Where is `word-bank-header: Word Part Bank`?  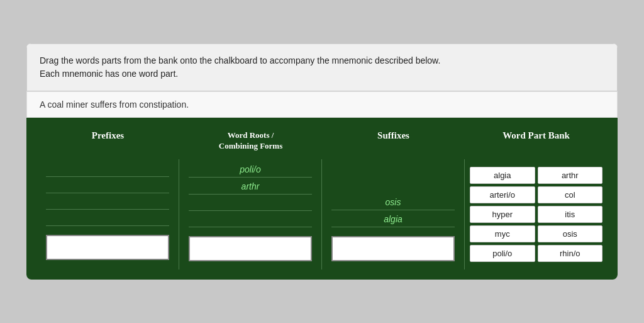 word-bank-header: Word Part Bank is located at coordinates (536, 141).